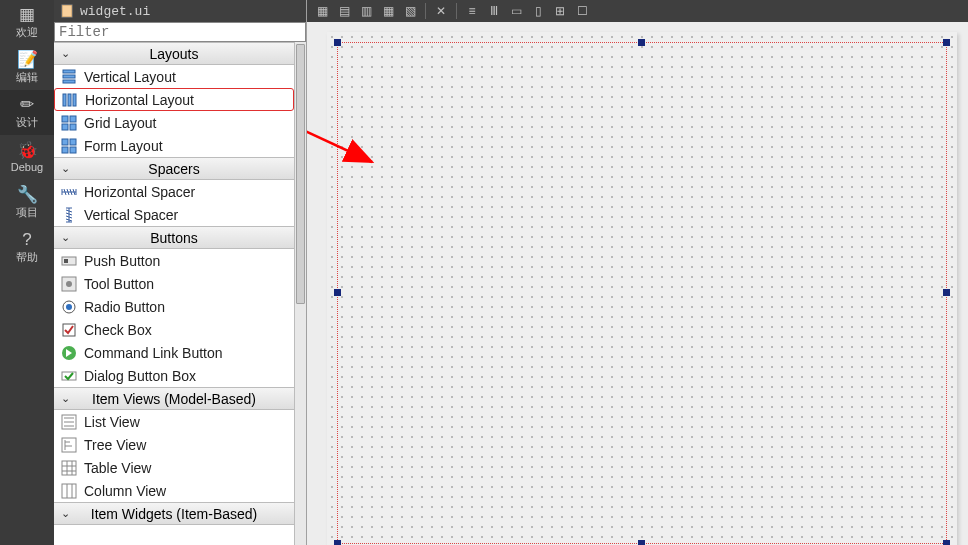 The image size is (968, 545). Describe the element at coordinates (441, 11) in the screenshot. I see `close-icon: ✕` at that location.